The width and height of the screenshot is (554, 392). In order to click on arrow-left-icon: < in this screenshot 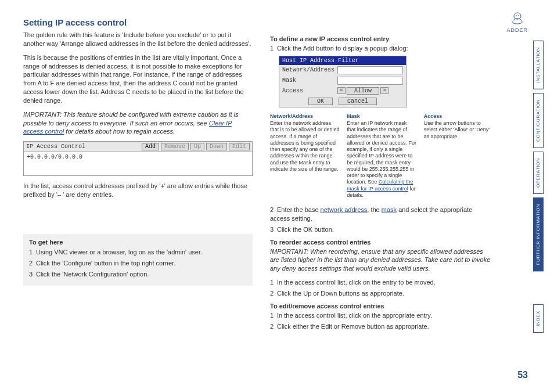, I will do `click(341, 91)`.